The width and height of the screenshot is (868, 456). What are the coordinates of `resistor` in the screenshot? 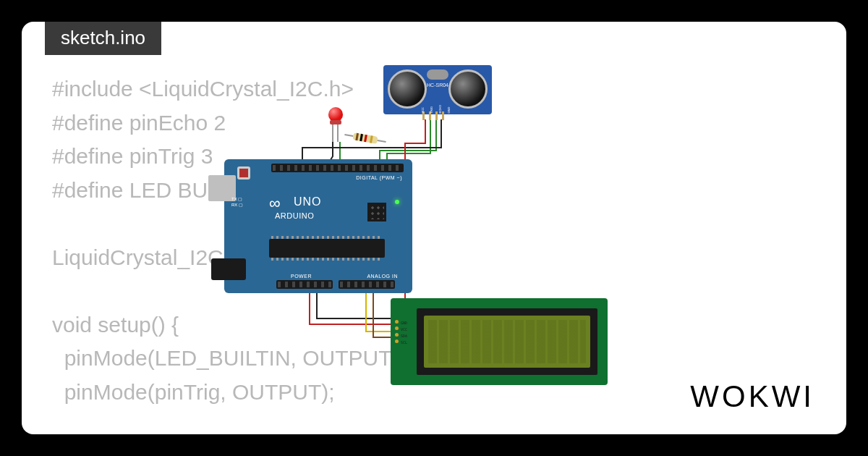 It's located at (366, 138).